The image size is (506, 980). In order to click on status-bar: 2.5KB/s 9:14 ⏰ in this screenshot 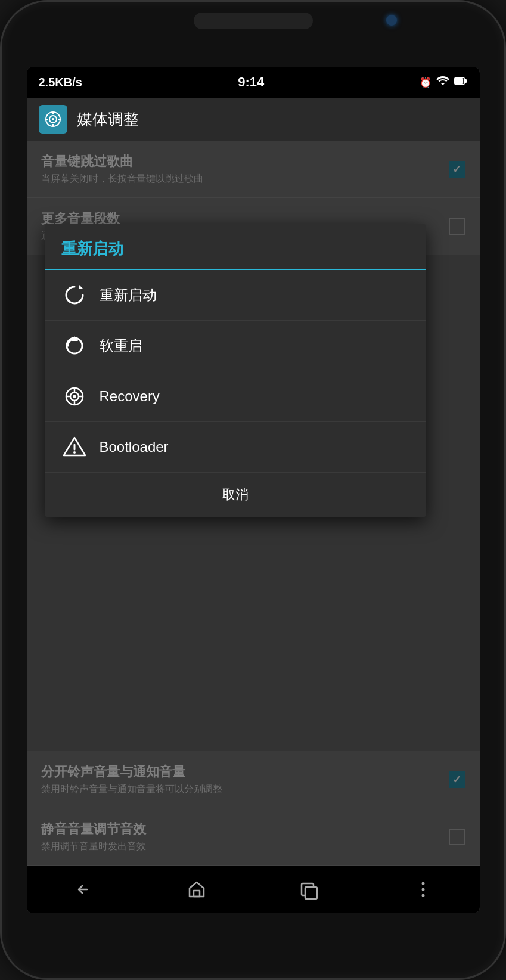, I will do `click(253, 82)`.